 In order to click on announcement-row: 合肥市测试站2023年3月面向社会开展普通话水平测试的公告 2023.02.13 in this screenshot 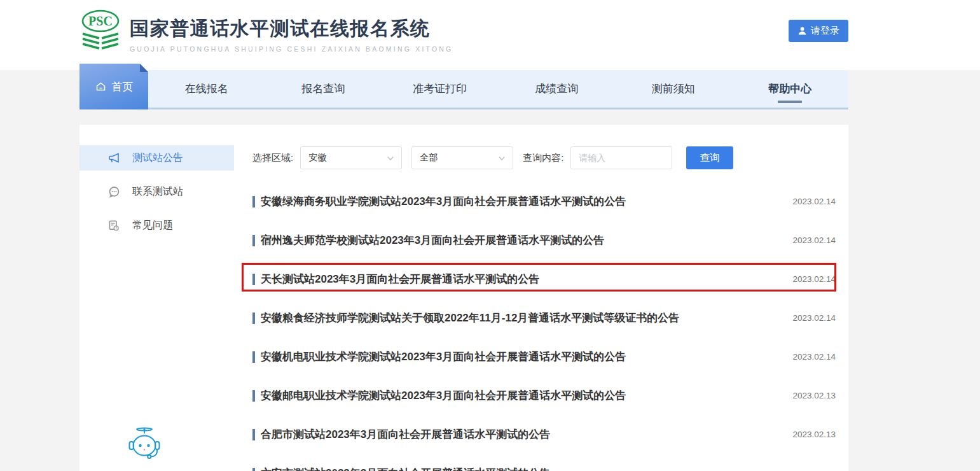, I will do `click(544, 434)`.